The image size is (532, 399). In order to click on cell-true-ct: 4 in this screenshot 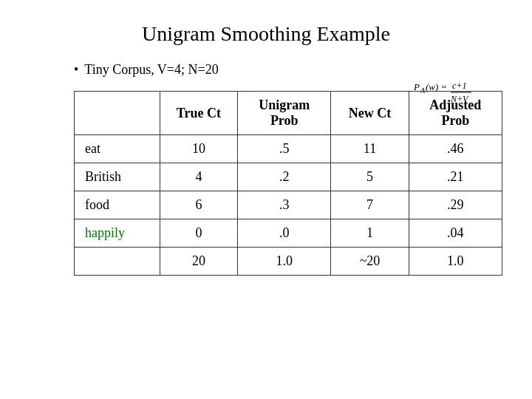, I will do `click(198, 177)`.